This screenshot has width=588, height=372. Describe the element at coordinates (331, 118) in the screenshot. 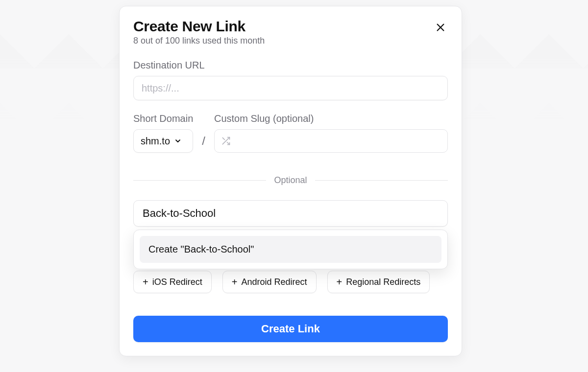

I see `custom-slug-label: Custom Slug (optional)` at that location.